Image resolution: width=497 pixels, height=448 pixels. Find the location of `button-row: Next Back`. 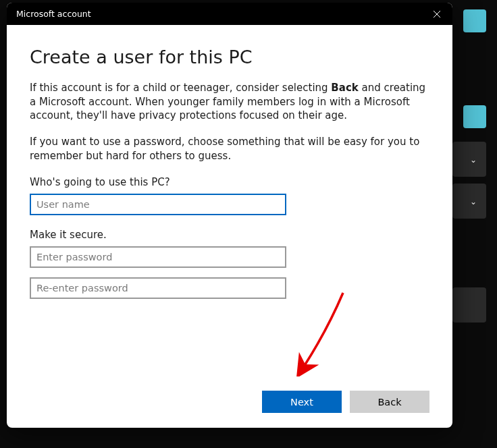

button-row: Next Back is located at coordinates (346, 402).